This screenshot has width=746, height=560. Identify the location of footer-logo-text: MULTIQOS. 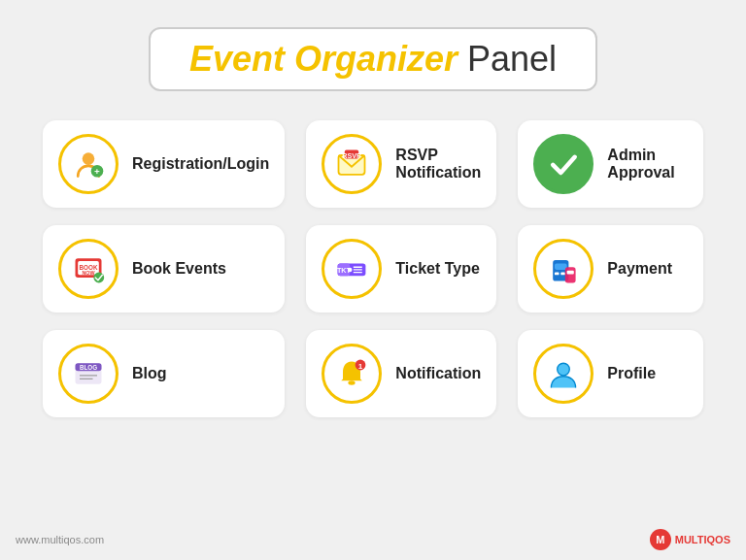
(703, 540).